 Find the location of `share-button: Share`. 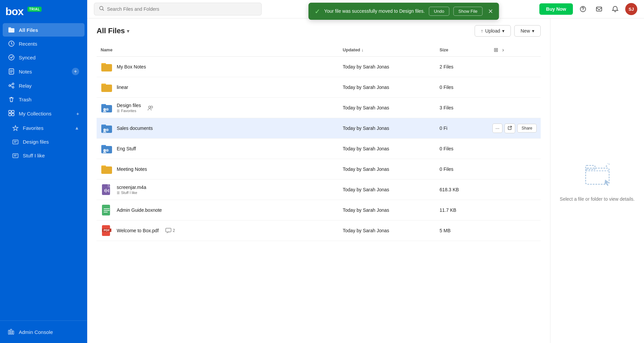

share-button: Share is located at coordinates (527, 128).